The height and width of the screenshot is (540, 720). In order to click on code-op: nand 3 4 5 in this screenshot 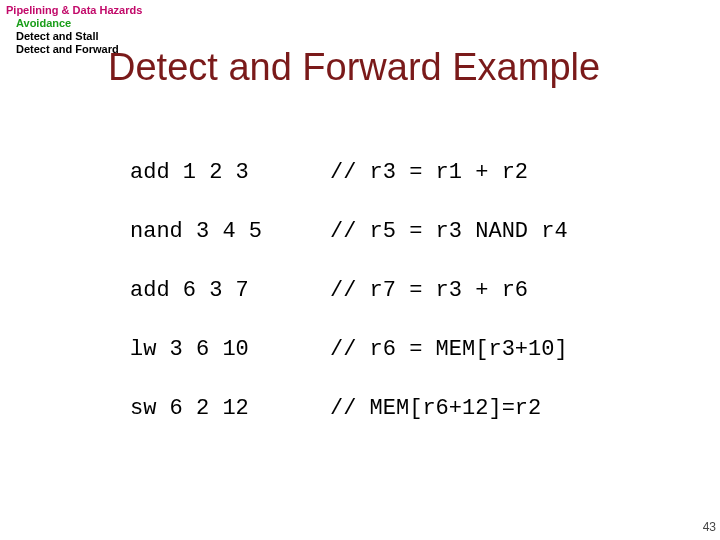, I will do `click(230, 248)`.